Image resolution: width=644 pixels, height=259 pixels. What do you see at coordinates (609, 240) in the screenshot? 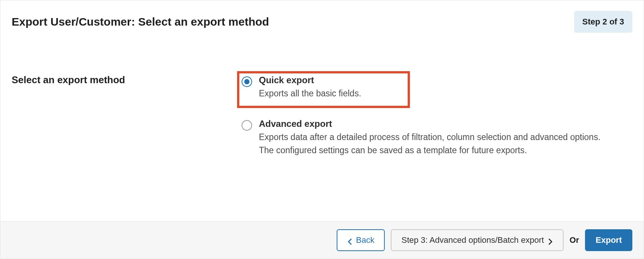
I see `export-button: Export` at bounding box center [609, 240].